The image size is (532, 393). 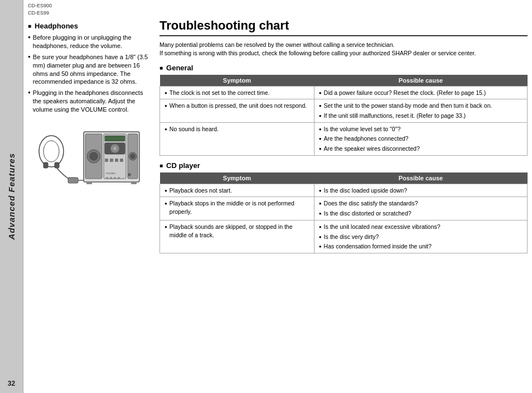 What do you see at coordinates (420, 179) in the screenshot?
I see `cd-cause-header: Possible cause` at bounding box center [420, 179].